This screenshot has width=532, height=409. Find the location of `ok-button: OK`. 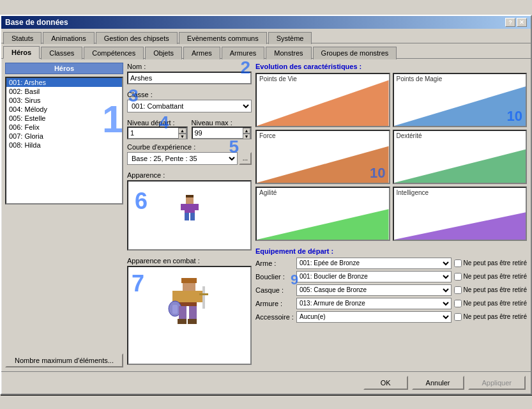

ok-button: OK is located at coordinates (386, 383).